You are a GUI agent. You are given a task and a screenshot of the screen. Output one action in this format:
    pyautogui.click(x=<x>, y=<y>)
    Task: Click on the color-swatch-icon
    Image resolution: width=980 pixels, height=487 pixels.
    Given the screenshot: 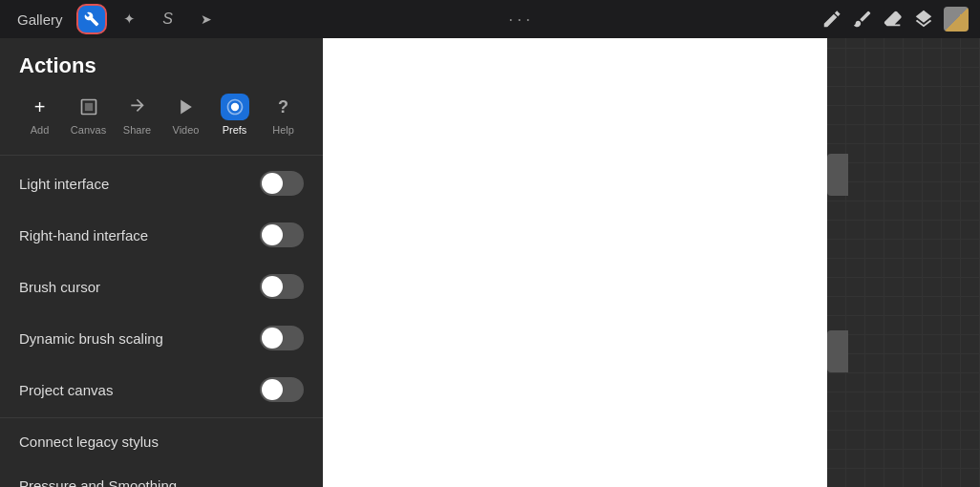 What is the action you would take?
    pyautogui.click(x=956, y=19)
    